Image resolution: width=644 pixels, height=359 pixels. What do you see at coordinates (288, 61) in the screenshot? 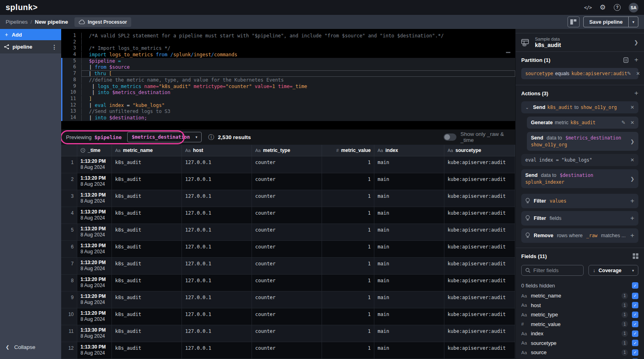
I see `code-line: 5$pipeline =` at bounding box center [288, 61].